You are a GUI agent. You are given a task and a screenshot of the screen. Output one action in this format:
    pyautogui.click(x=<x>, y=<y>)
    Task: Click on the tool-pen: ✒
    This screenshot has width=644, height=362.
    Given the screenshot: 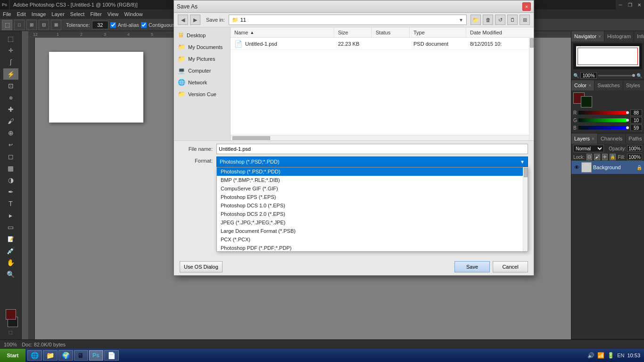 What is the action you would take?
    pyautogui.click(x=11, y=192)
    